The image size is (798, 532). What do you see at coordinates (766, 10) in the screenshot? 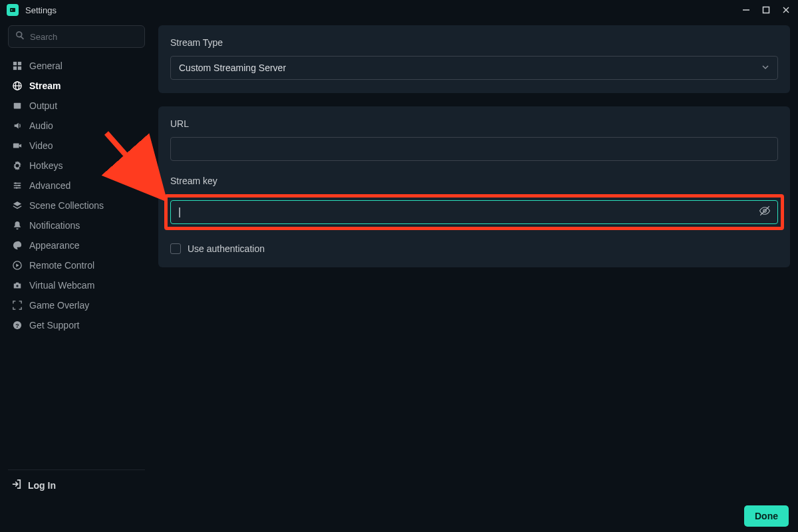
I see `maximize-button` at bounding box center [766, 10].